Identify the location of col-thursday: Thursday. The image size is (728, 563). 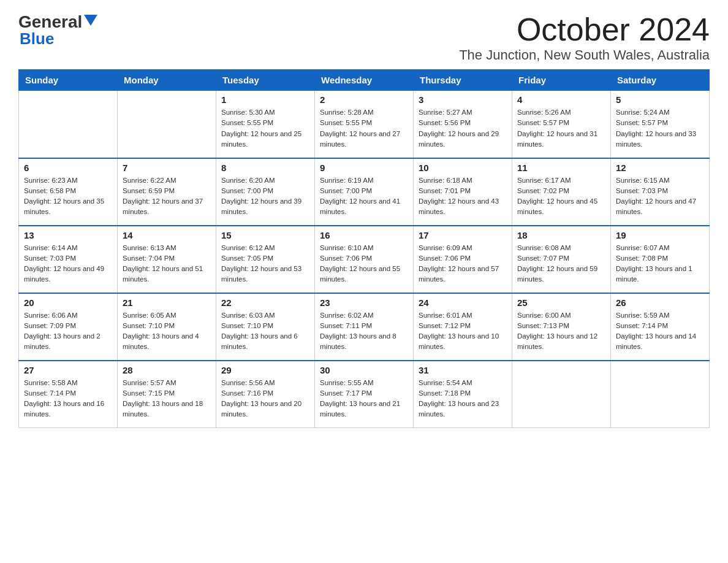
(463, 80).